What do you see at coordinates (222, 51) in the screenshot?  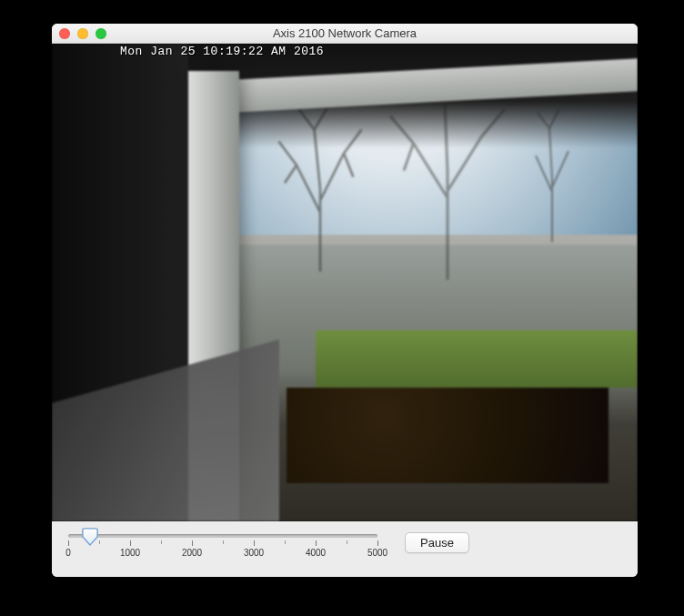 I see `video-timestamp: Mon Jan 25 10:19:22 AM 2016` at bounding box center [222, 51].